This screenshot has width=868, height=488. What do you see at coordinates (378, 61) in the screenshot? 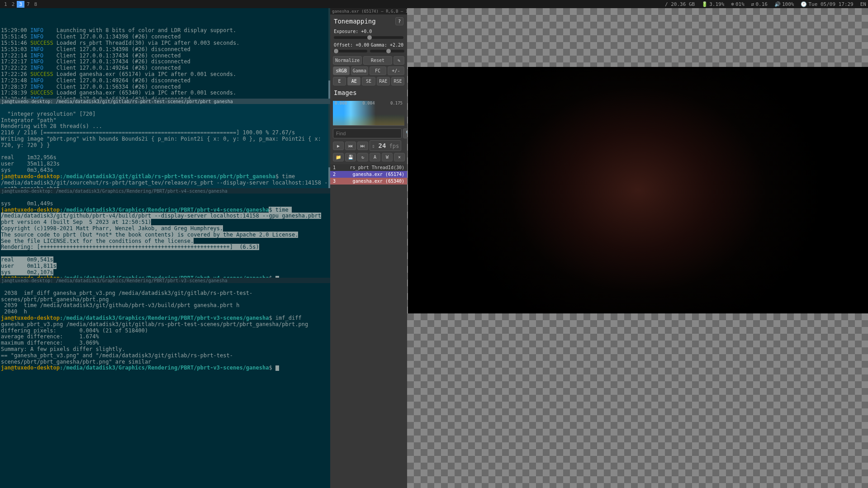
I see `reset-button: Reset` at bounding box center [378, 61].